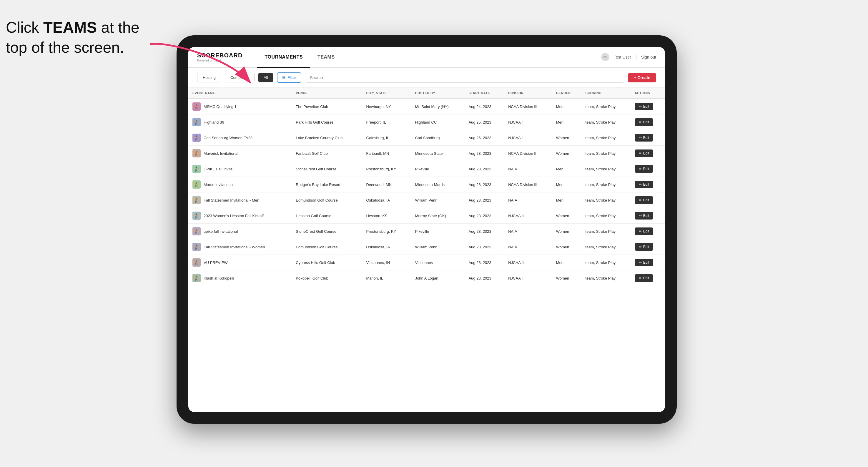 The image size is (868, 467). What do you see at coordinates (386, 106) in the screenshot?
I see `city-cell-0: Newburgh, NY` at bounding box center [386, 106].